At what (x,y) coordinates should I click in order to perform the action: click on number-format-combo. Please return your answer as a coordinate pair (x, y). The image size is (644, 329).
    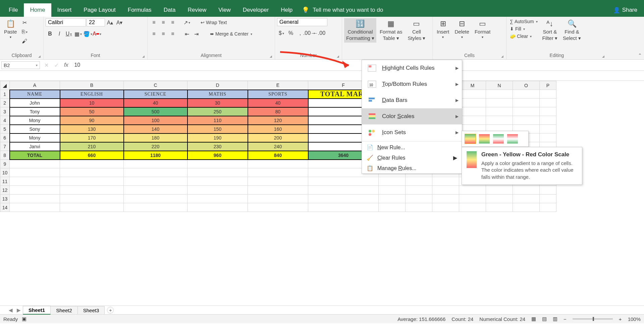
    Looking at the image, I should click on (302, 22).